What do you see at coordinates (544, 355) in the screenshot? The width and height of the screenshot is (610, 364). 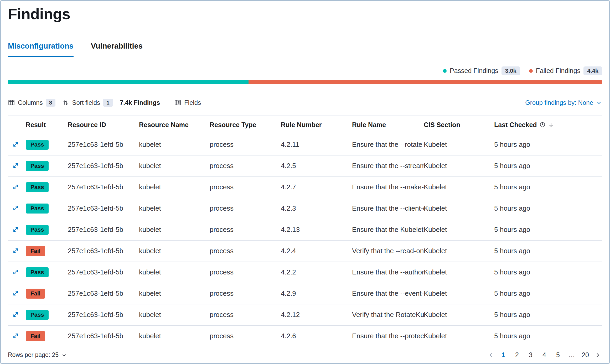 I see `page-number-4: 4` at bounding box center [544, 355].